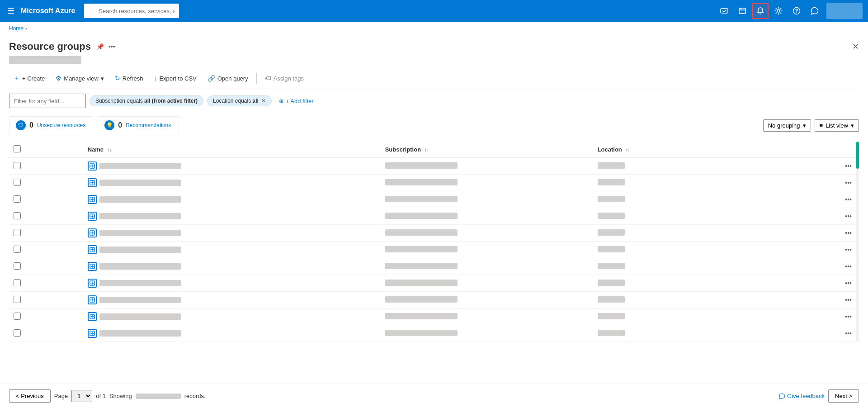  Describe the element at coordinates (16, 28) in the screenshot. I see `breadcrumb-home: Home` at that location.